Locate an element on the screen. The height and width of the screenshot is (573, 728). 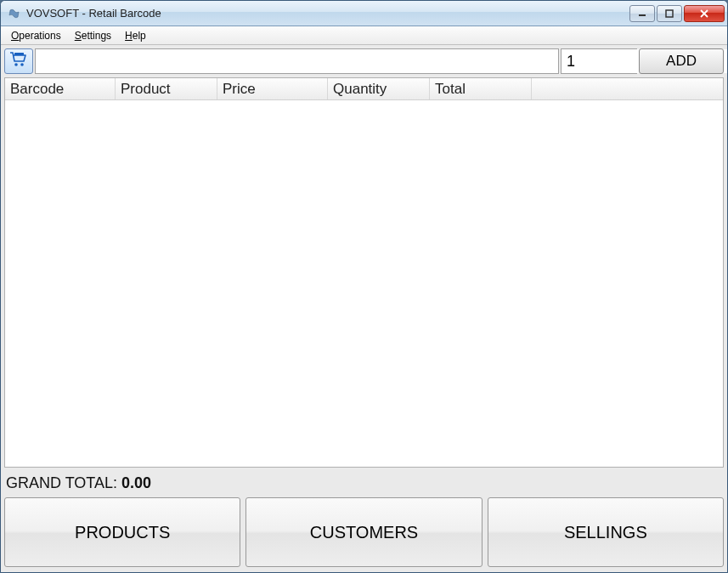
input-row: ▲ ▼ ADD is located at coordinates (364, 61).